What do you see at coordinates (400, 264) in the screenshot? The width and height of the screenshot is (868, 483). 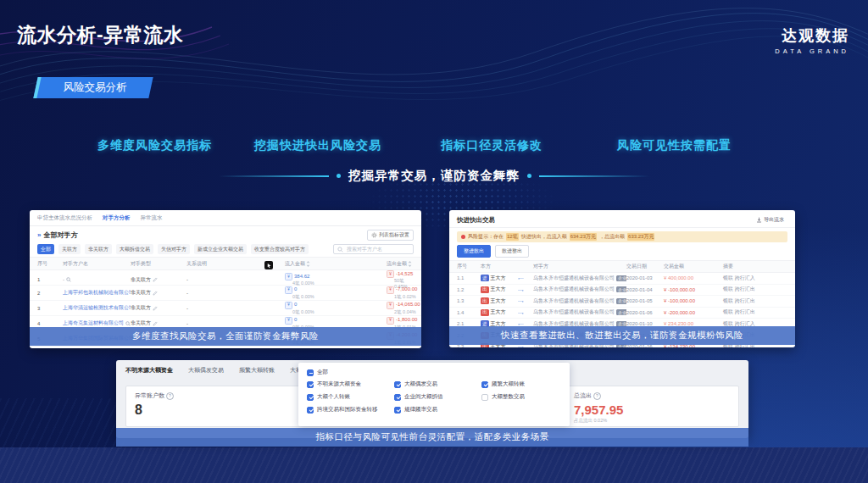 I see `col-outflow: 流出金额` at bounding box center [400, 264].